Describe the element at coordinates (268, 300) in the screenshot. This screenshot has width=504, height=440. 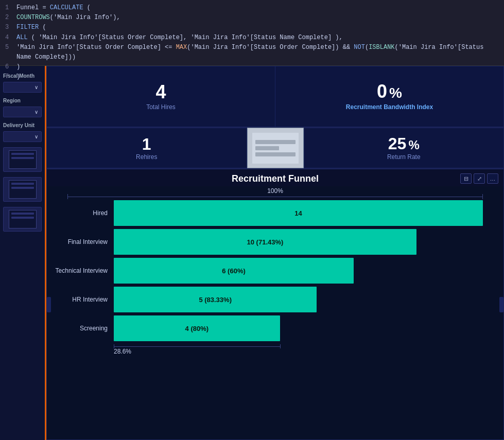
I see `funnel-row-hr-interview: HR Interview 5 (83.33%)` at that location.